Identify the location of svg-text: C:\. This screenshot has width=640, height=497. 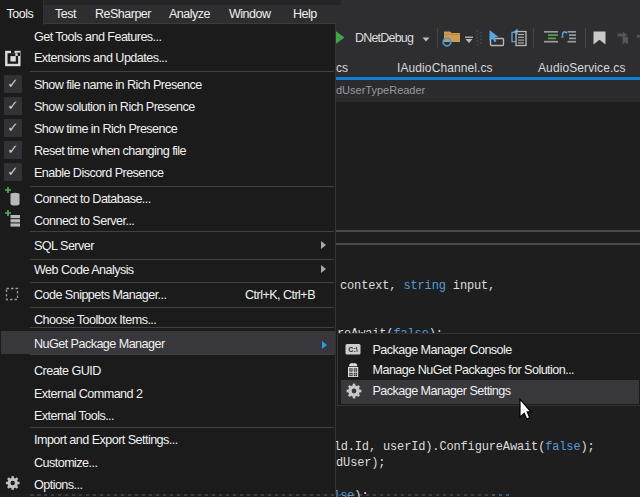
(352, 350).